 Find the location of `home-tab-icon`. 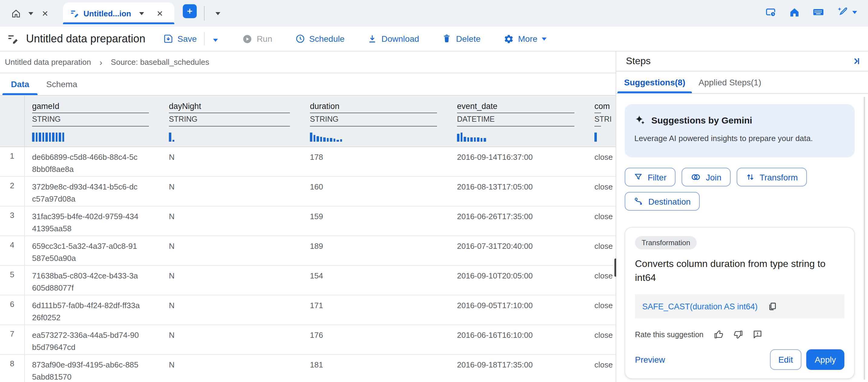

home-tab-icon is located at coordinates (16, 13).